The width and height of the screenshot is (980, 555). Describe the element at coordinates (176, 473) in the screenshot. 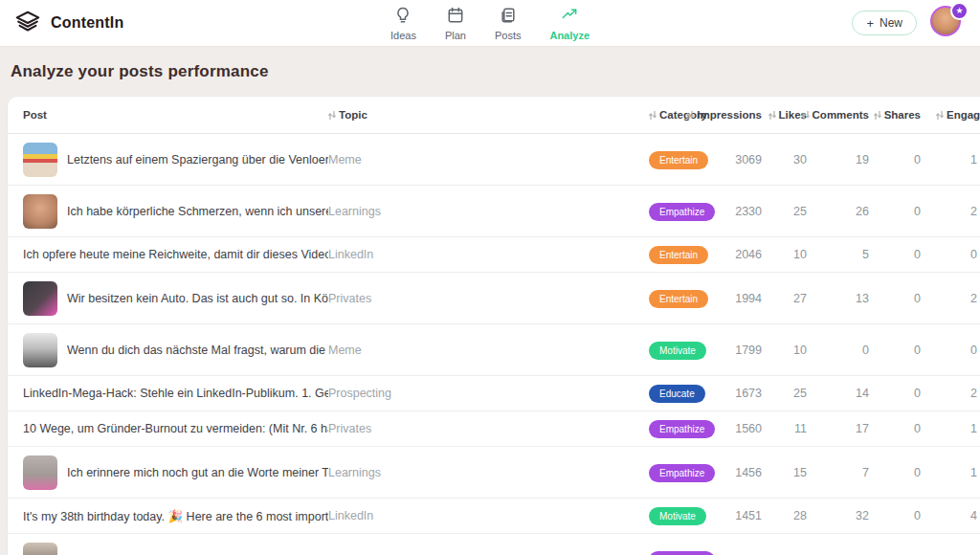

I see `post-cell: Ich erinnere mich noch gut an die Worte …` at that location.